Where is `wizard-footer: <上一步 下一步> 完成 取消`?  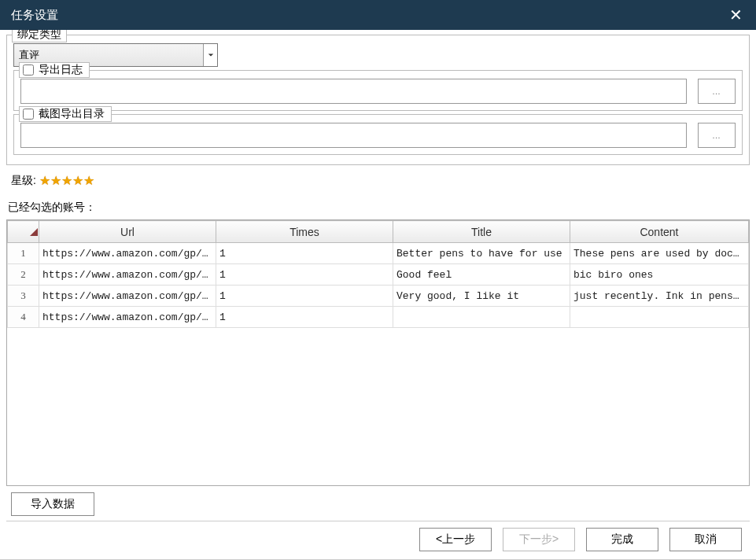 wizard-footer: <上一步 下一步> 完成 取消 is located at coordinates (378, 538).